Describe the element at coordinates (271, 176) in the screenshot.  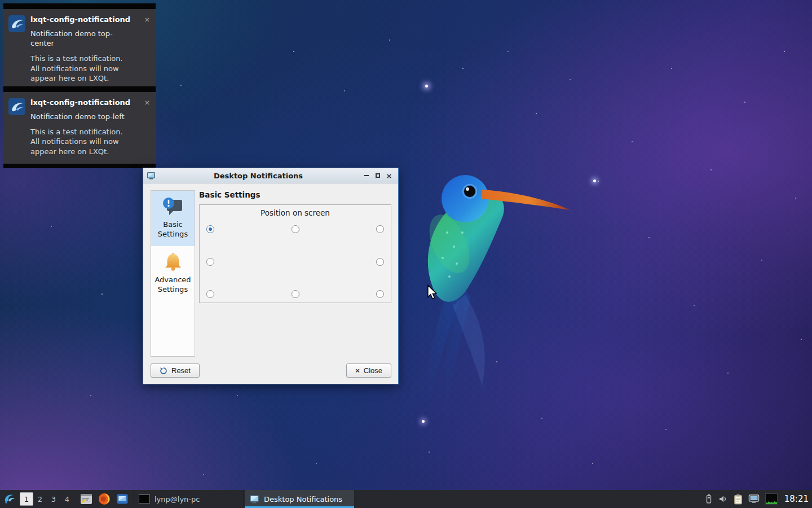
I see `window-titlebar: Desktop Notifications ×` at that location.